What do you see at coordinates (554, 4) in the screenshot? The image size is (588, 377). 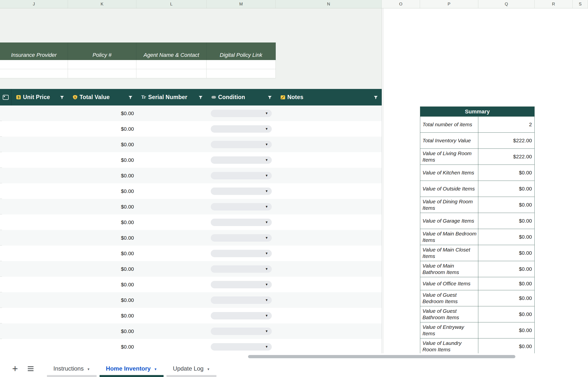 I see `column-header: R` at bounding box center [554, 4].